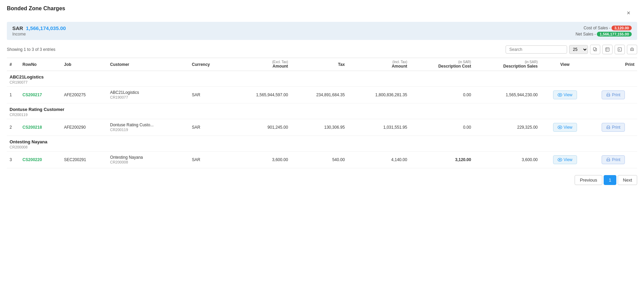 This screenshot has height=299, width=644. Describe the element at coordinates (507, 65) in the screenshot. I see `col-desc-sales: (in SAR)Description Sales` at that location.